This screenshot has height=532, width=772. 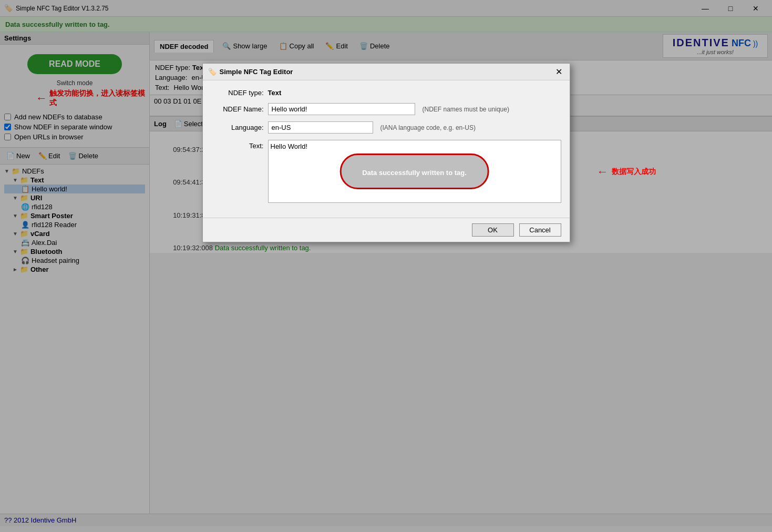 What do you see at coordinates (634, 172) in the screenshot?
I see `success-annotation-cn: 数据写入成功` at bounding box center [634, 172].